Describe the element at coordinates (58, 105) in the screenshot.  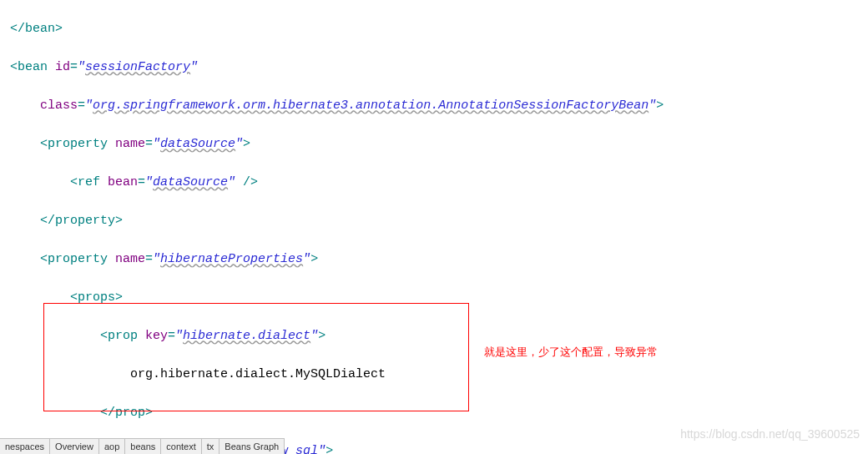
I see `xml-attr: class` at that location.